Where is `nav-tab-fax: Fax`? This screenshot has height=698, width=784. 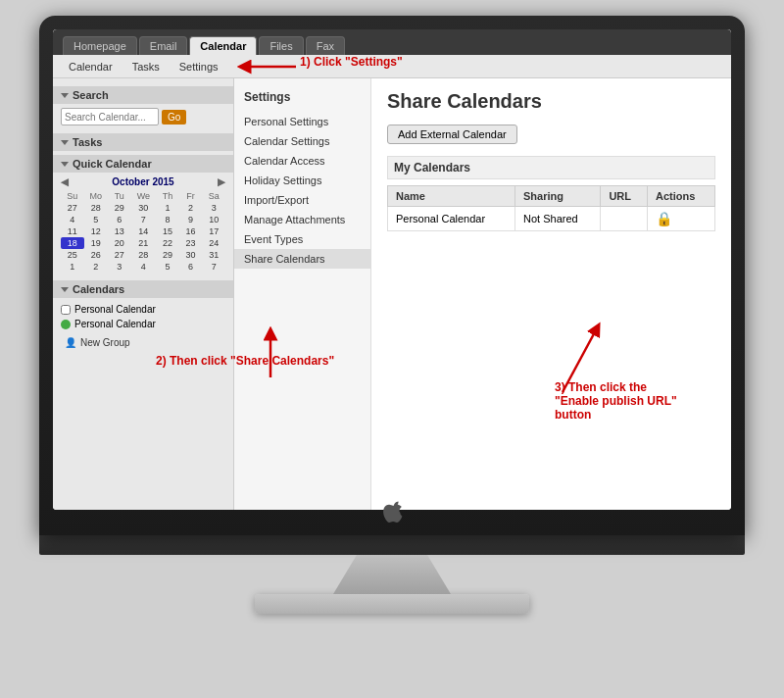
nav-tab-fax: Fax is located at coordinates (325, 45).